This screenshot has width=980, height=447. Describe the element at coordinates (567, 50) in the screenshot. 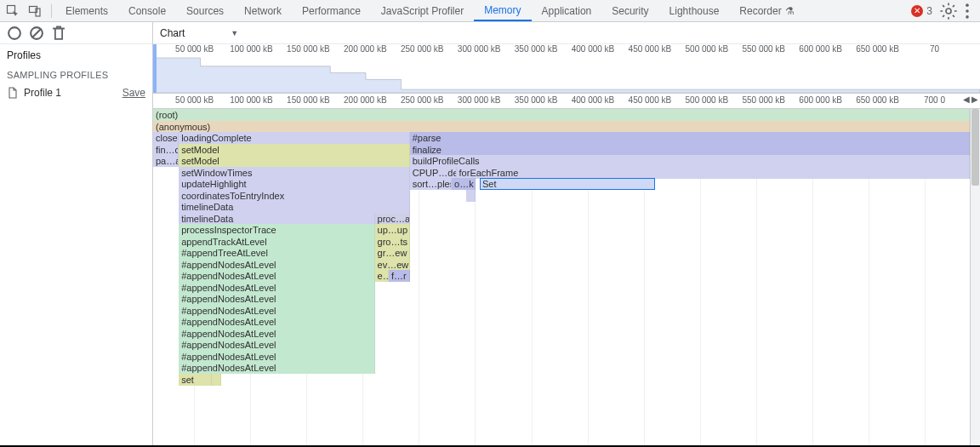

I see `overview-ticks: 50 000 kB100 000 kB150 000 kB200 000 kB2…` at that location.